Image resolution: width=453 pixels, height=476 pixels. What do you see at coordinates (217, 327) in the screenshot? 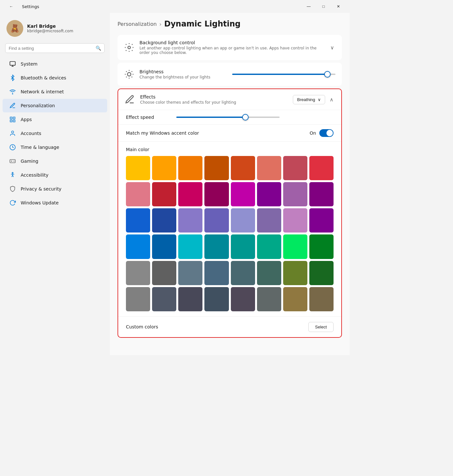
I see `custom-colors-label: Custom colors` at bounding box center [217, 327].